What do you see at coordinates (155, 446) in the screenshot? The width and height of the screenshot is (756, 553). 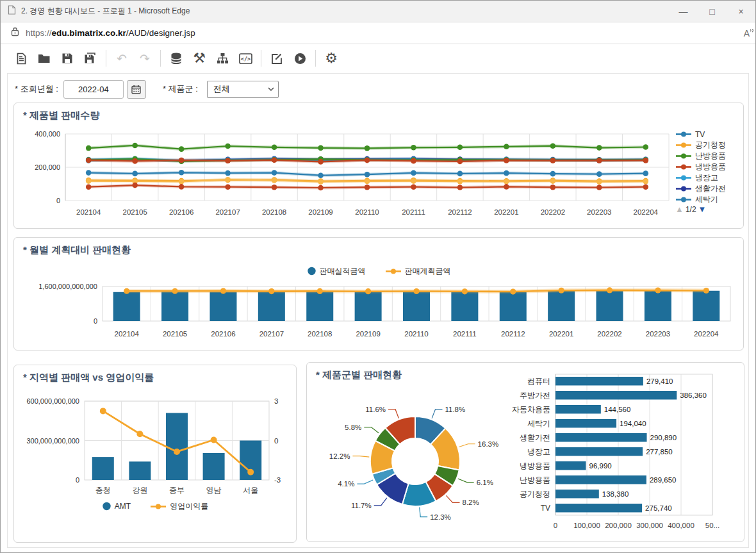 I see `region-combo-chart: 0300,000,000,000600,000,000,000-303충청강원중…` at bounding box center [155, 446].